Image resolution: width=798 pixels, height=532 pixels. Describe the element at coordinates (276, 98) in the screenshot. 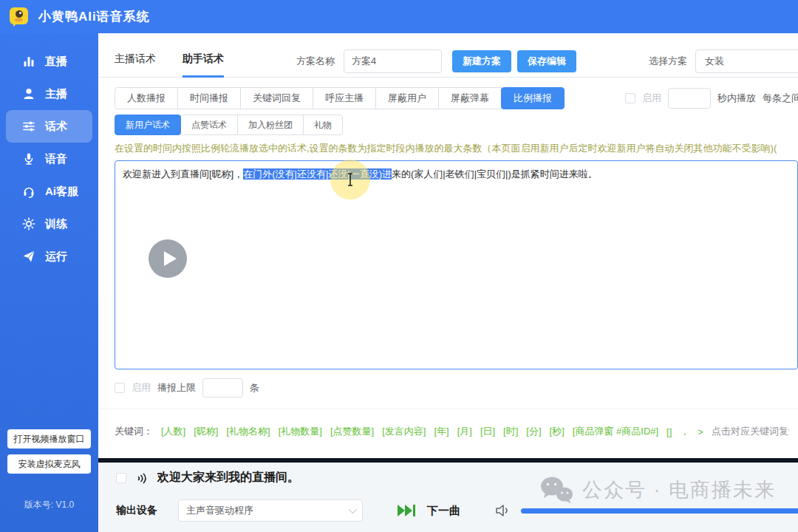

I see `tab-keyword-reply: 关键词回复` at that location.